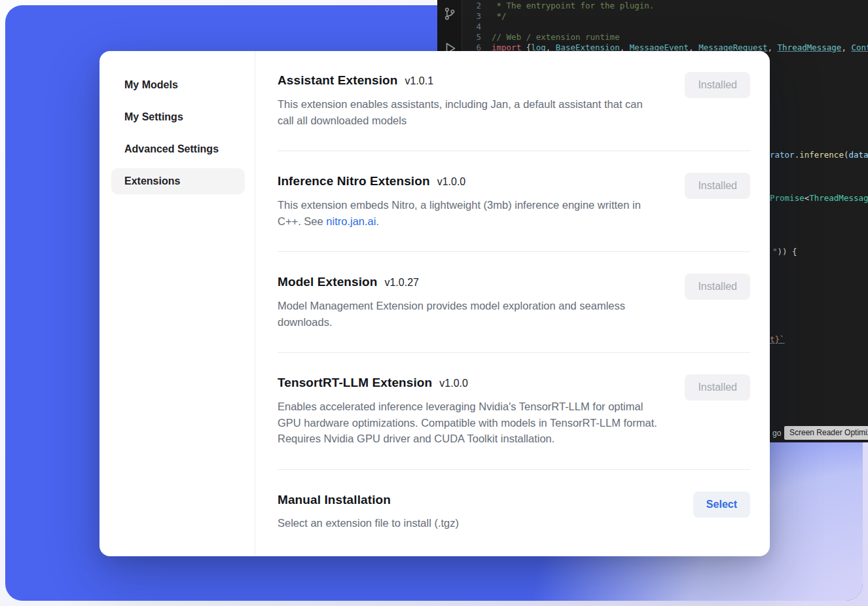  Describe the element at coordinates (514, 111) in the screenshot. I see `extension-row-assistant: Assistant Extension v1.0.1 This extensio…` at that location.